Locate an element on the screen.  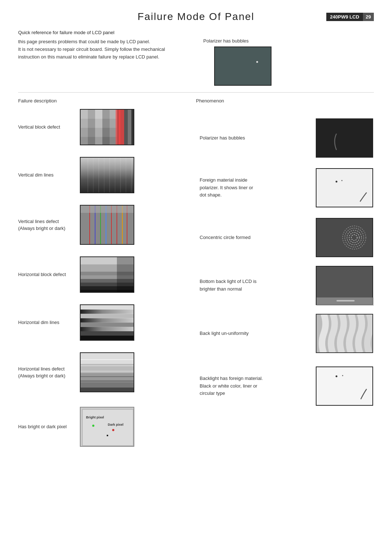
failure-item-pixel: Has bright or dark pixel Bright pixel Da… is located at coordinates (105, 427).